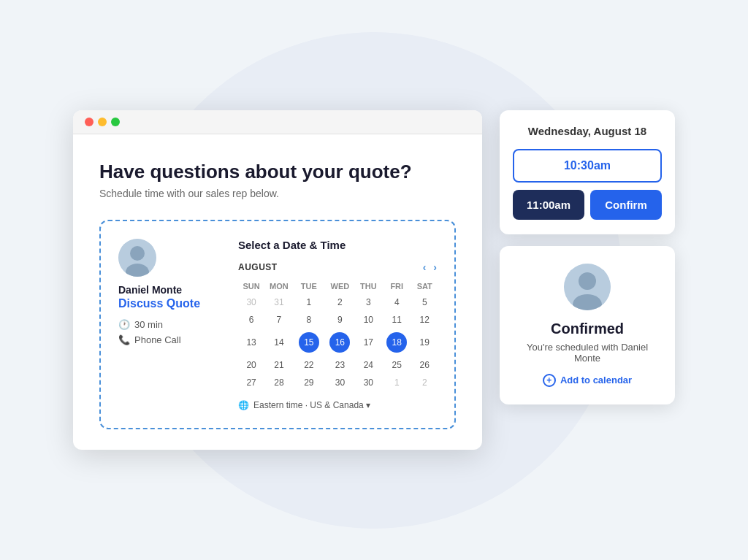  What do you see at coordinates (279, 286) in the screenshot?
I see `dow-mon: MON` at bounding box center [279, 286].